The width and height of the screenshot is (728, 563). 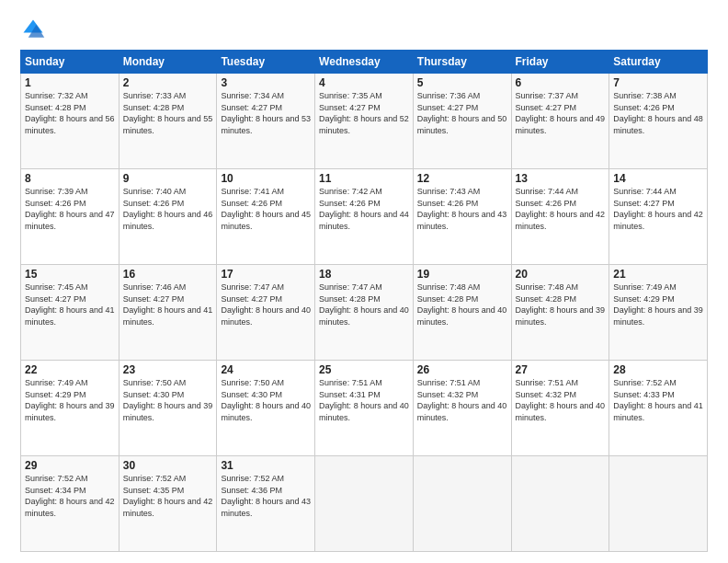 What do you see at coordinates (168, 496) in the screenshot?
I see `day-info: Sunrise: 7:52 AM Sunset: 4:35 PM Dayligh…` at bounding box center [168, 496].